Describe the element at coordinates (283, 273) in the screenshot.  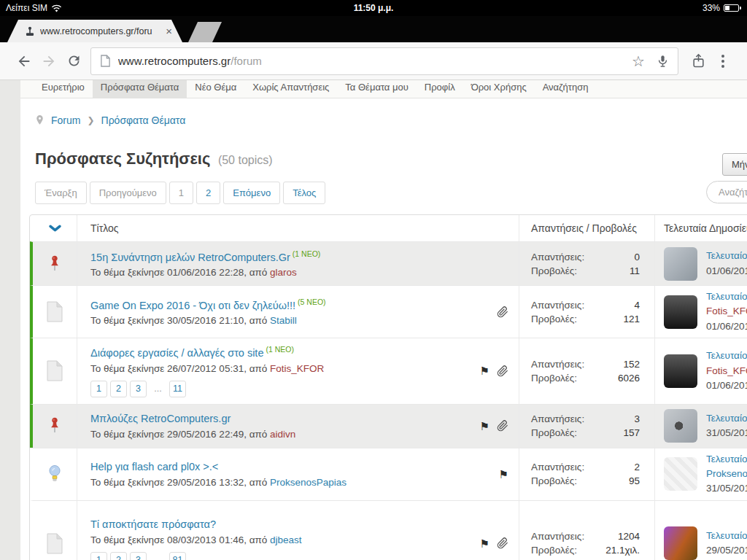
I see `topic-author-link: glaros` at that location.